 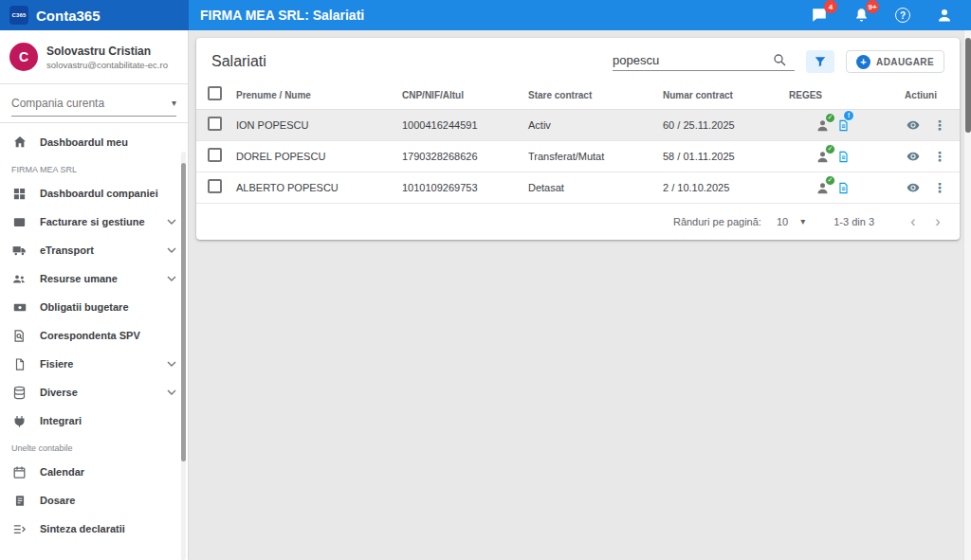 I want to click on column-header: Numar contract, so click(x=726, y=95).